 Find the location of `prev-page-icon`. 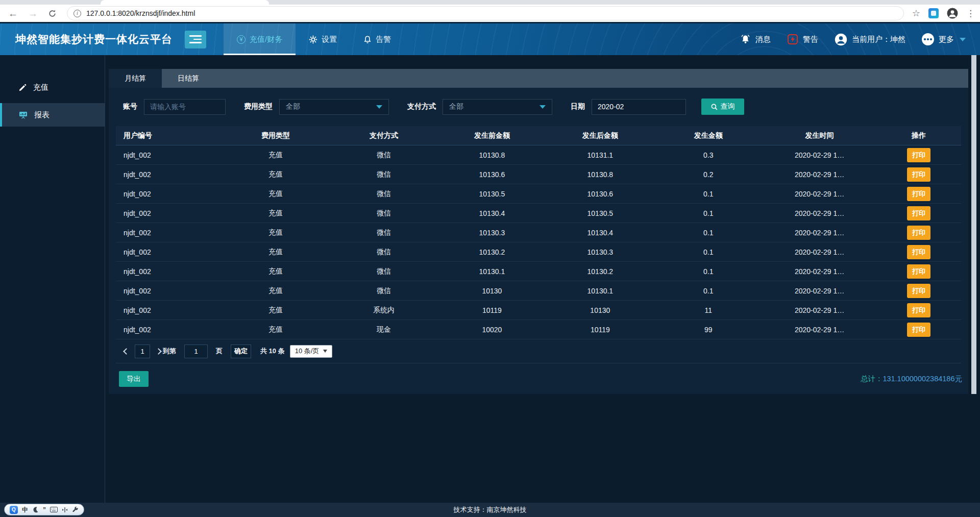

prev-page-icon is located at coordinates (127, 351).